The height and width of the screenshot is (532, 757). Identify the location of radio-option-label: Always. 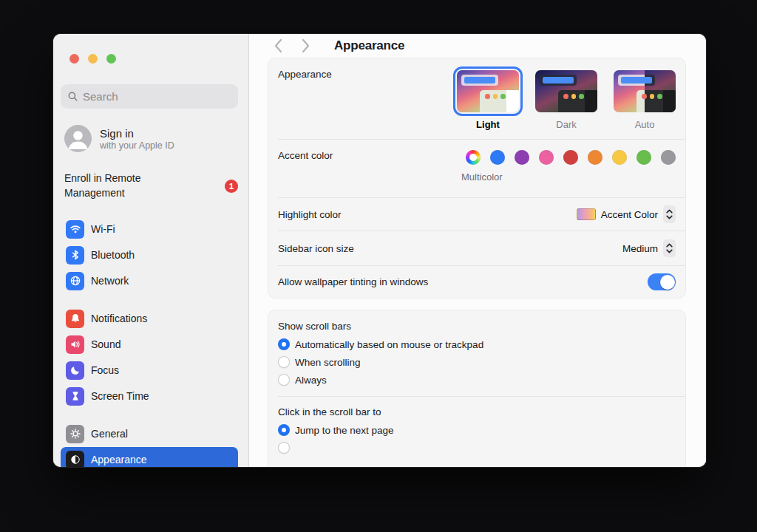
(310, 380).